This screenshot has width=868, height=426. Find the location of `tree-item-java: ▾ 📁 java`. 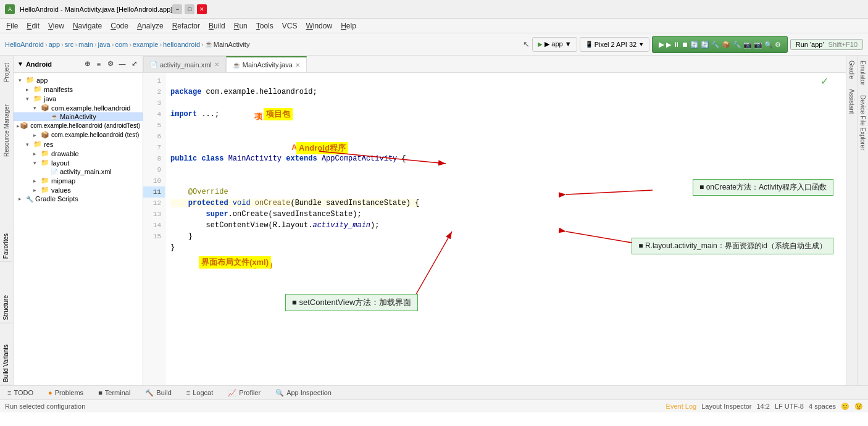

tree-item-java: ▾ 📁 java is located at coordinates (78, 99).